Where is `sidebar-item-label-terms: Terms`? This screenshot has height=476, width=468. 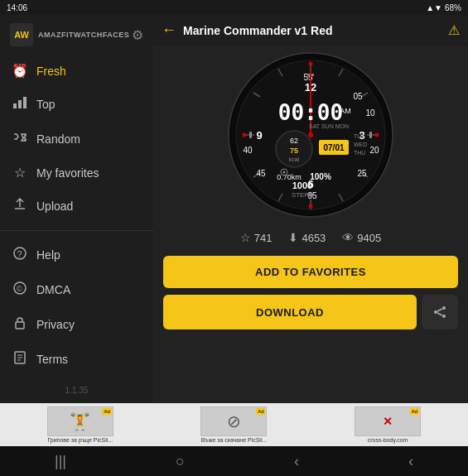 sidebar-item-label-terms: Terms is located at coordinates (52, 359).